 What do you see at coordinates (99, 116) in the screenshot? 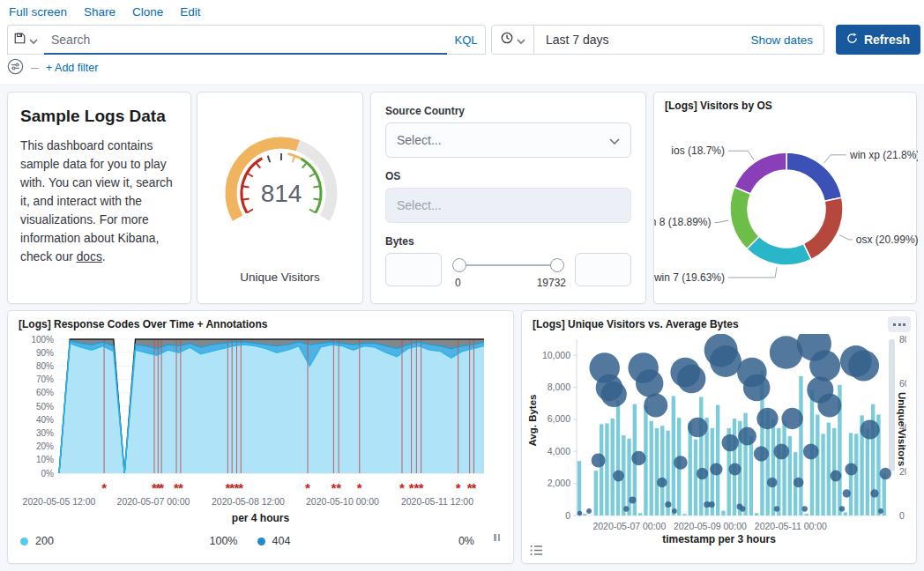
I see `markdown-title: Sample Logs Data` at bounding box center [99, 116].